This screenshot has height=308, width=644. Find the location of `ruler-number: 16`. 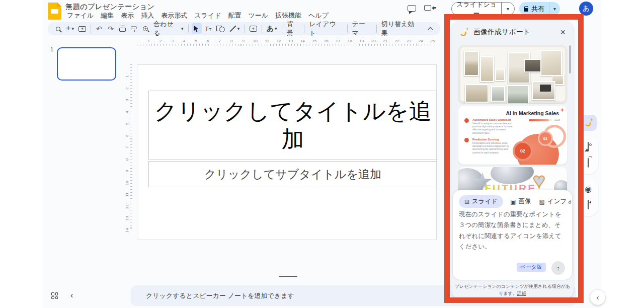

ruler-number: 16 is located at coordinates (327, 41).